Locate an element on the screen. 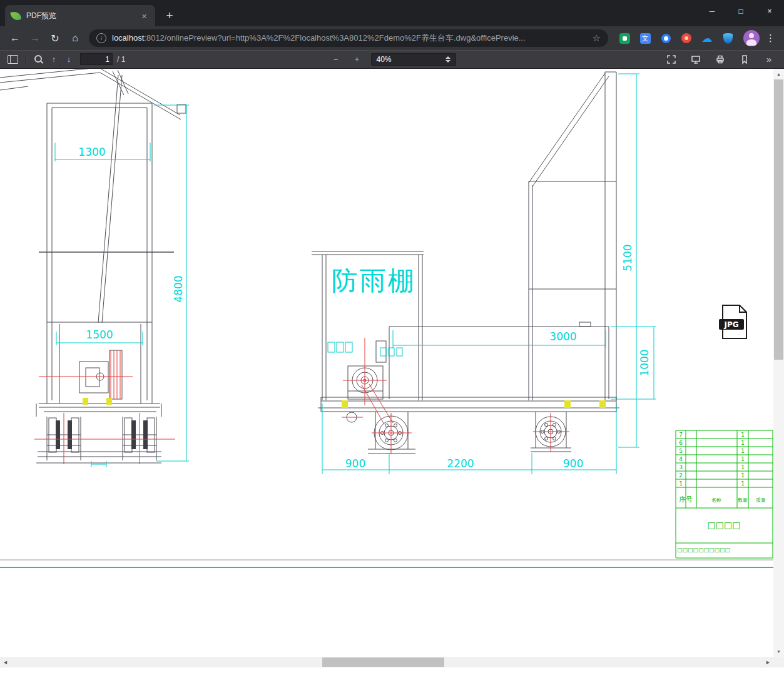  bom-row-seq: 6 is located at coordinates (681, 443).